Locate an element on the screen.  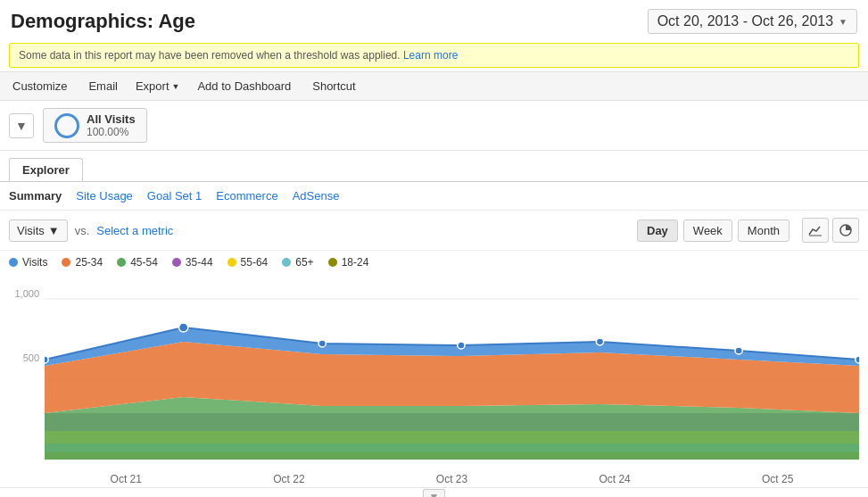
subnav-adsense: AdSense is located at coordinates (316, 196).